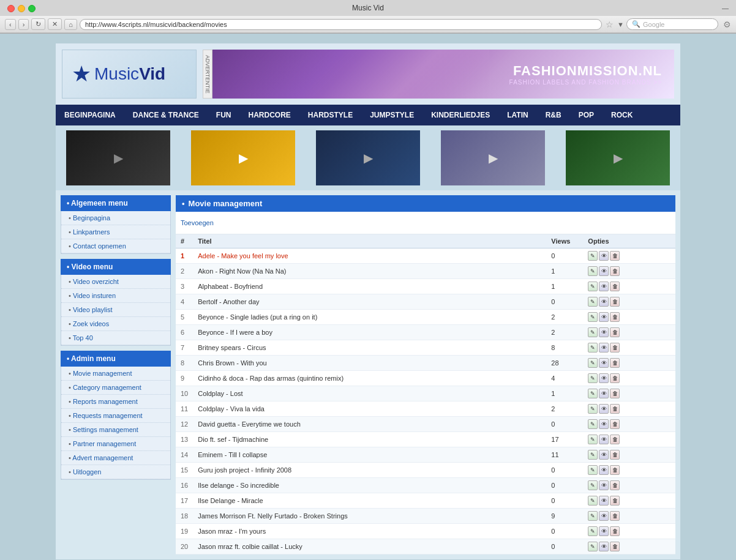 Image resolution: width=736 pixels, height=560 pixels. I want to click on sidebar-item-top40: Top 40, so click(116, 338).